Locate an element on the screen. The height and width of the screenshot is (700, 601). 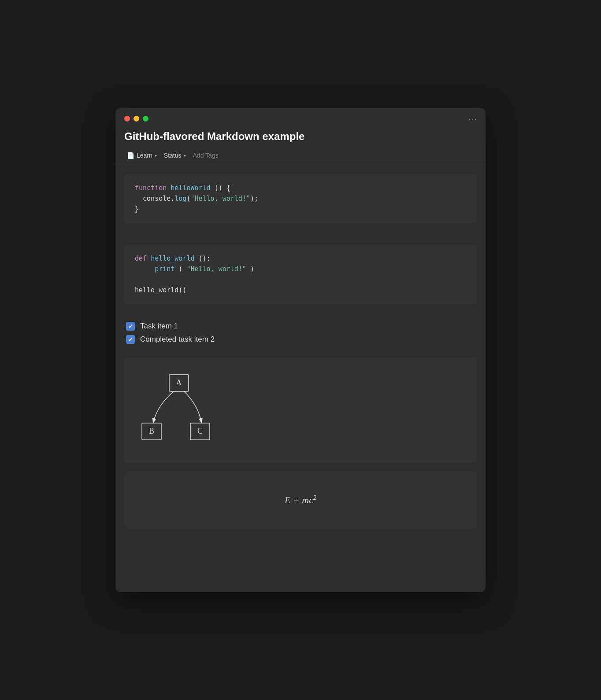
node-c-label: C is located at coordinates (200, 431).